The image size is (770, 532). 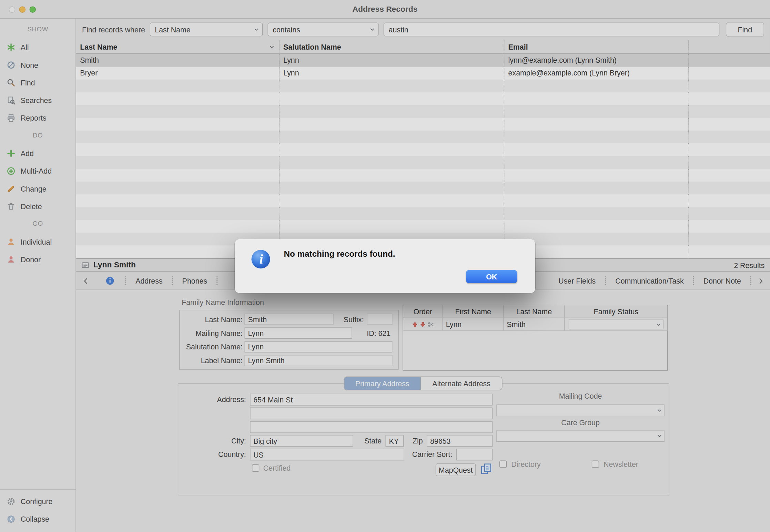 What do you see at coordinates (339, 254) in the screenshot?
I see `dialog-message: No matching records found.` at bounding box center [339, 254].